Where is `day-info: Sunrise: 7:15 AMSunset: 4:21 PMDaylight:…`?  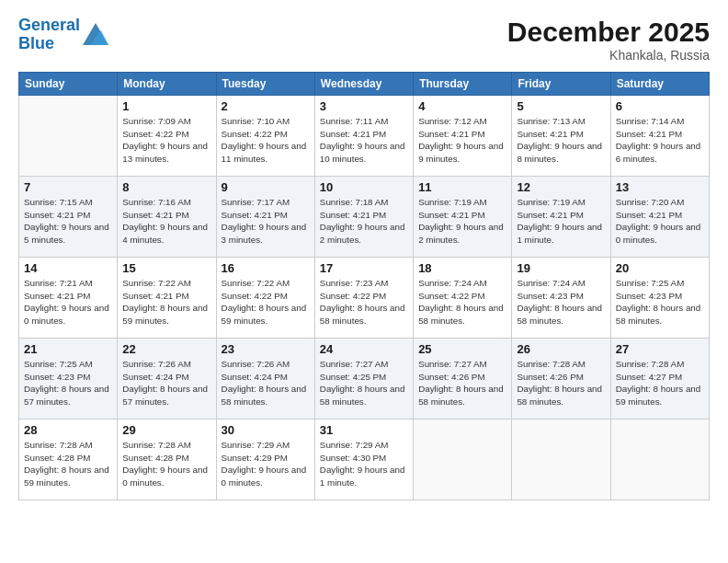
day-info: Sunrise: 7:15 AMSunset: 4:21 PMDaylight:… is located at coordinates (68, 221).